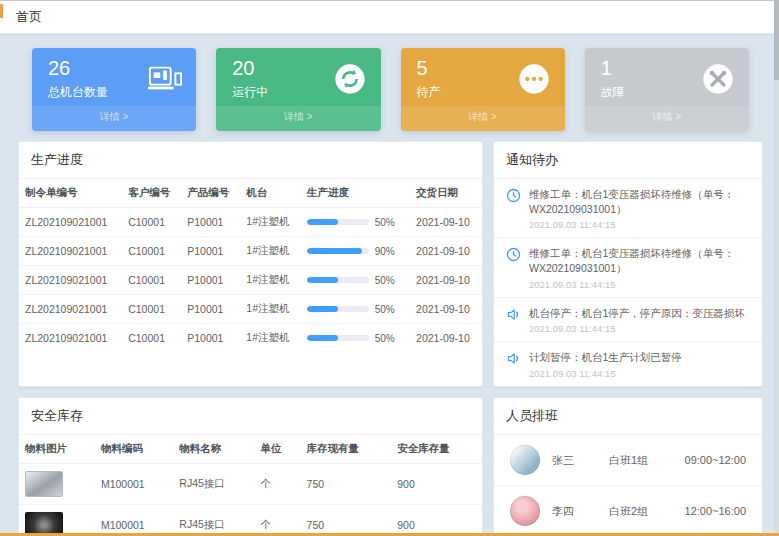 The image size is (779, 536). What do you see at coordinates (667, 77) in the screenshot?
I see `stat-card-body: 1 故障` at bounding box center [667, 77].